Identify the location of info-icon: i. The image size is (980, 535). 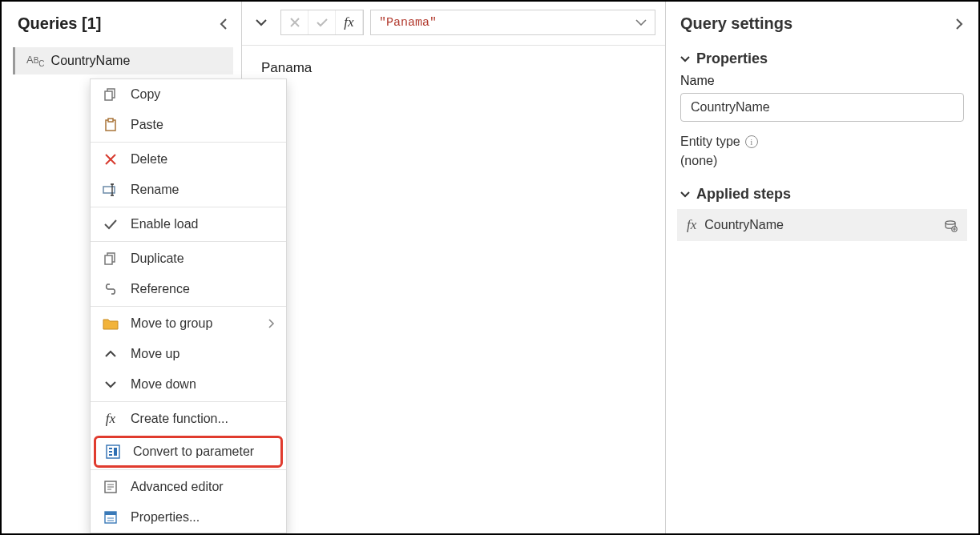
(752, 142).